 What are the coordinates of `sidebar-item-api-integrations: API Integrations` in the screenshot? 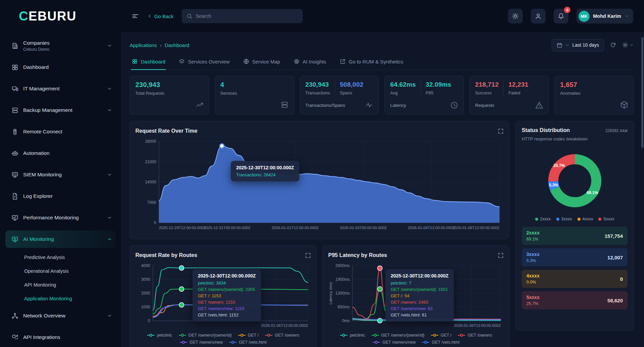 It's located at (60, 337).